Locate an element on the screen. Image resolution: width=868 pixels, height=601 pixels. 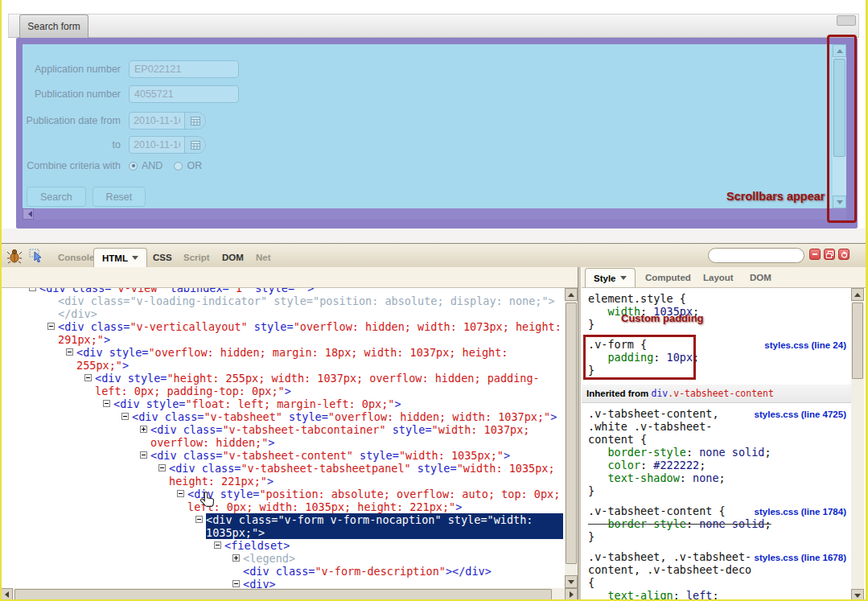
html-vscroll-up is located at coordinates (571, 294).